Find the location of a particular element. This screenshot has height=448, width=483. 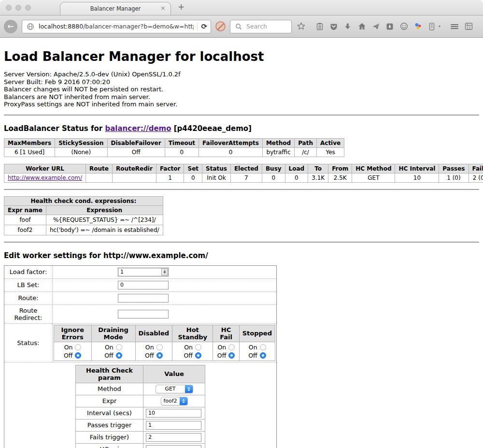

form-row-hc-params: Health Check param Value Method GET is located at coordinates (141, 405).